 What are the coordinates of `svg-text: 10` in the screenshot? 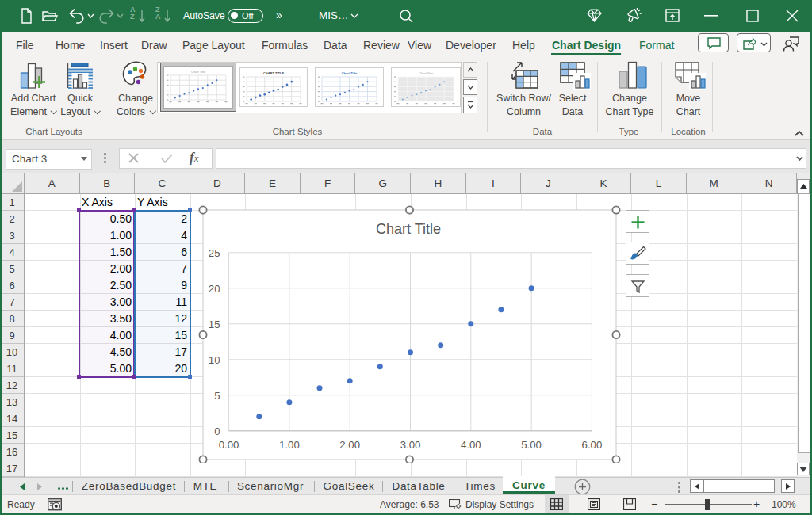 It's located at (214, 360).